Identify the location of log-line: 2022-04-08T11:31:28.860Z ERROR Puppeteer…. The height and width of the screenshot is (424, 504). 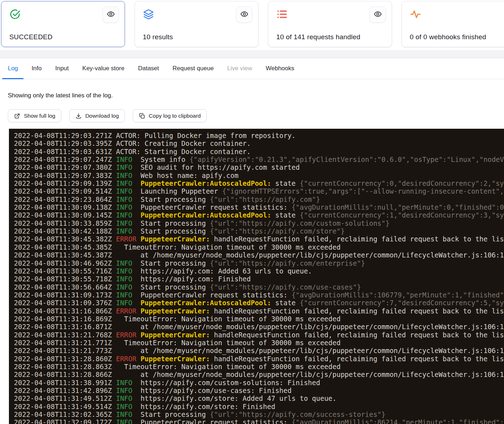
(259, 359).